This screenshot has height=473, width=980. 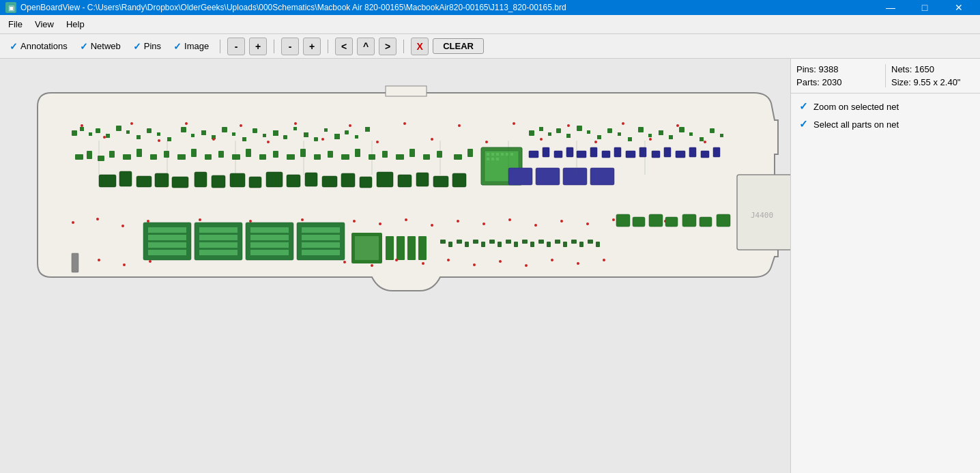 I want to click on zoom-in-button-2: +, so click(x=312, y=46).